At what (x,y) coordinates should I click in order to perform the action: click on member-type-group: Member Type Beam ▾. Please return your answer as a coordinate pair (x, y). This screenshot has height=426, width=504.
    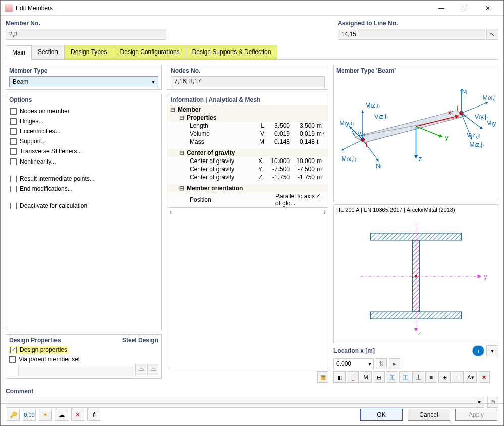
    Looking at the image, I should click on (84, 77).